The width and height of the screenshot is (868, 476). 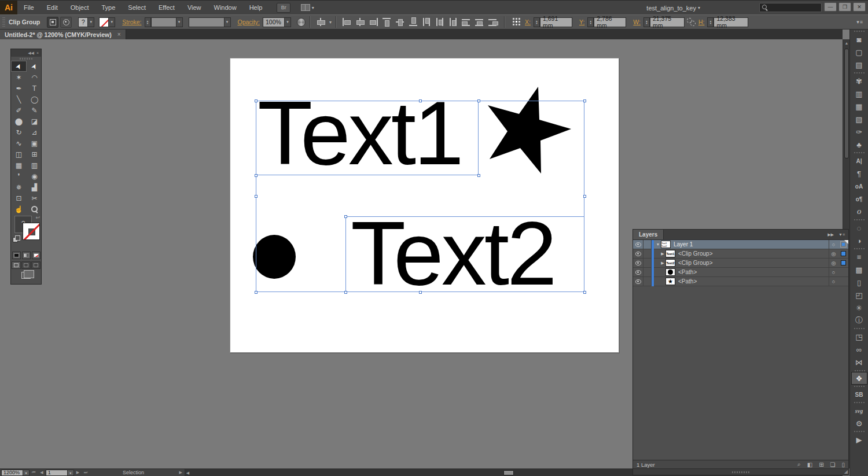 I want to click on gradient-button, so click(x=27, y=256).